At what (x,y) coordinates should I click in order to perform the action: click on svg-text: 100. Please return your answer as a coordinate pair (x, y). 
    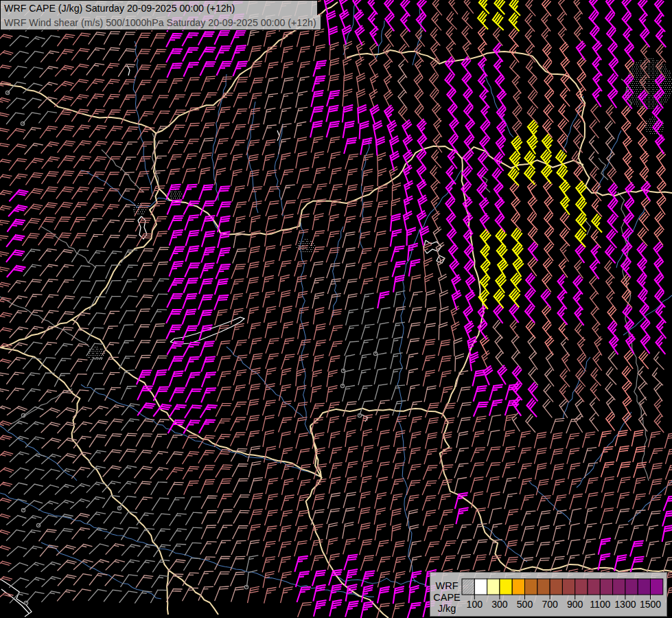
    Looking at the image, I should click on (475, 604).